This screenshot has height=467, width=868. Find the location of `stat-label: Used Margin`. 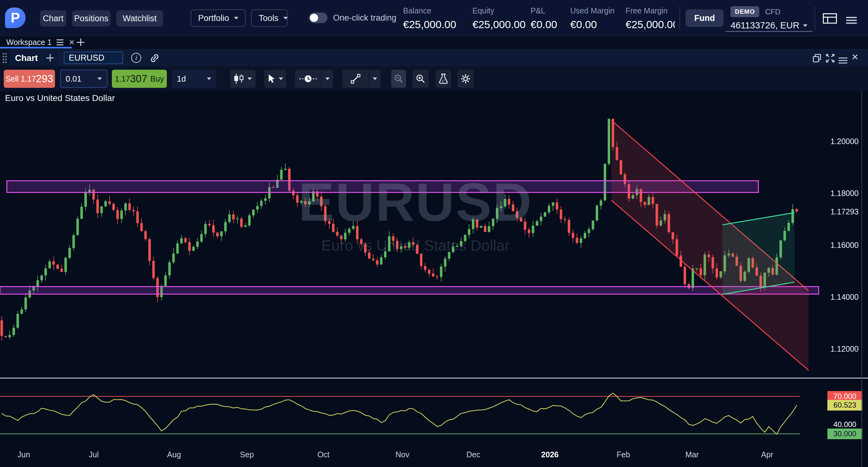

stat-label: Used Margin is located at coordinates (592, 11).